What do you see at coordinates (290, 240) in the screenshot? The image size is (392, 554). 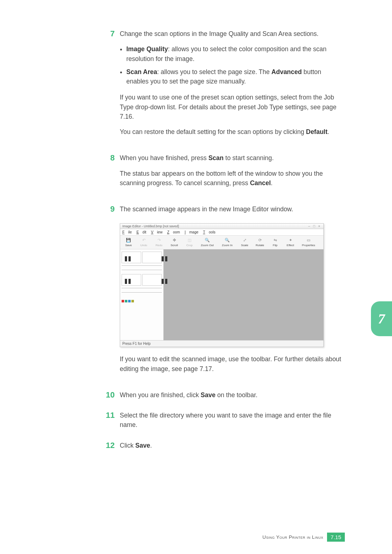 I see `effect-icon: ✦` at bounding box center [290, 240].